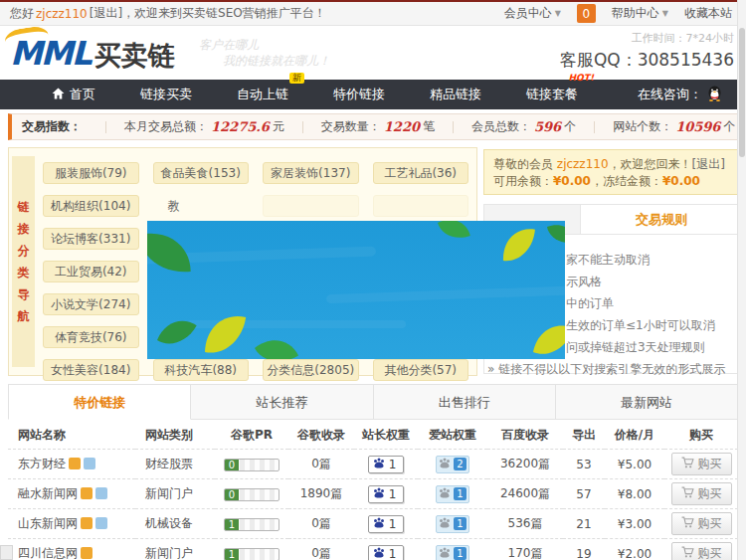  What do you see at coordinates (92, 206) in the screenshot?
I see `category-button-r1c0: 机构组织(104)` at bounding box center [92, 206].